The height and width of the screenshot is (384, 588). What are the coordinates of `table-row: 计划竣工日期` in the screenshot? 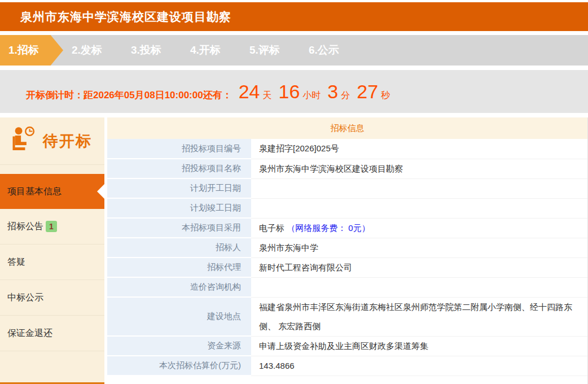 It's located at (348, 208).